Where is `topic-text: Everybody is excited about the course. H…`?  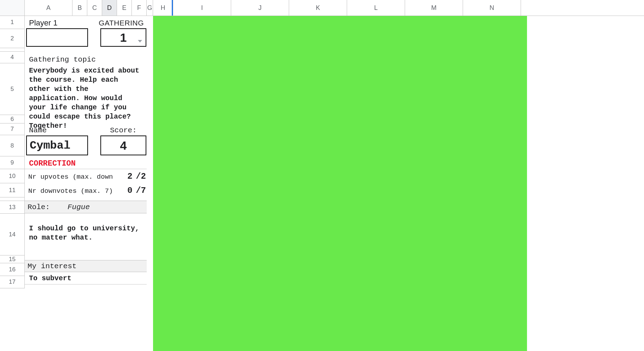 topic-text: Everybody is excited about the course. H… is located at coordinates (86, 98).